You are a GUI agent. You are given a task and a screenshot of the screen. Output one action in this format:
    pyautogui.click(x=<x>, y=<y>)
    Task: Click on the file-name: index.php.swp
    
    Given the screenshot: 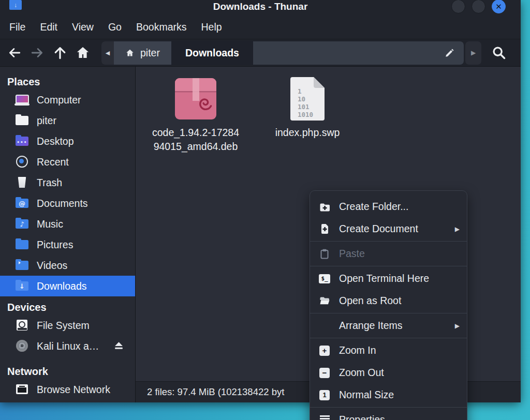 What is the action you would take?
    pyautogui.click(x=307, y=132)
    